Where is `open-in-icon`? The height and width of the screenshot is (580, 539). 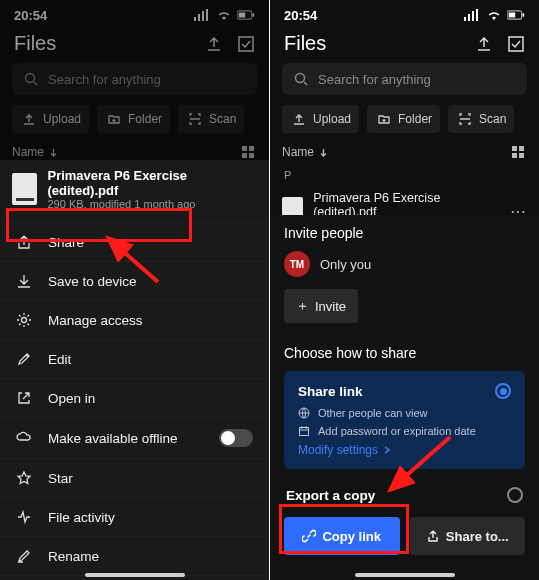
open-in-icon is located at coordinates (25, 398).